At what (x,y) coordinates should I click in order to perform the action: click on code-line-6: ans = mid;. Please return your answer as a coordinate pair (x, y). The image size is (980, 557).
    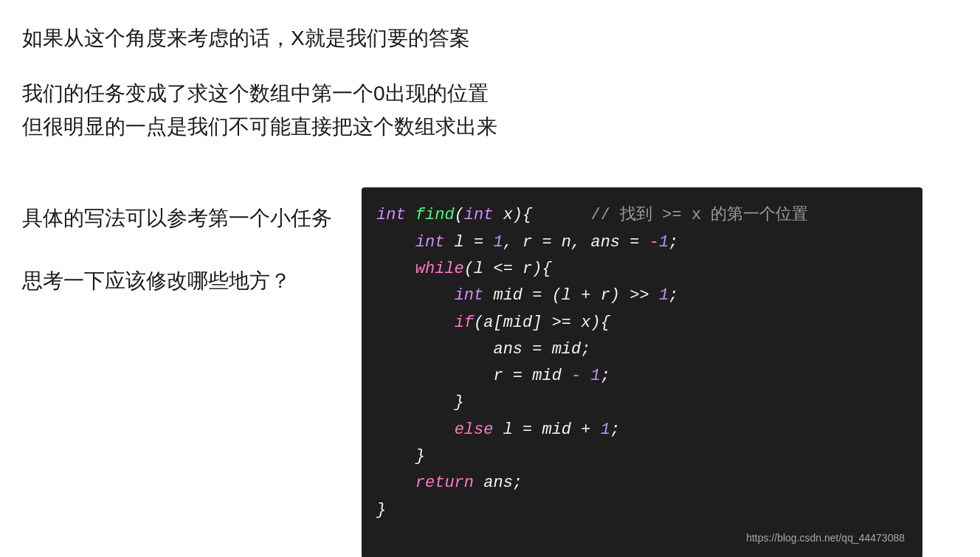
    Looking at the image, I should click on (641, 350).